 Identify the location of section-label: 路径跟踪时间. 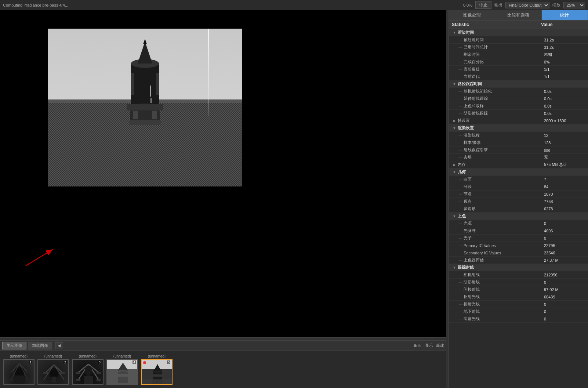
(501, 84).